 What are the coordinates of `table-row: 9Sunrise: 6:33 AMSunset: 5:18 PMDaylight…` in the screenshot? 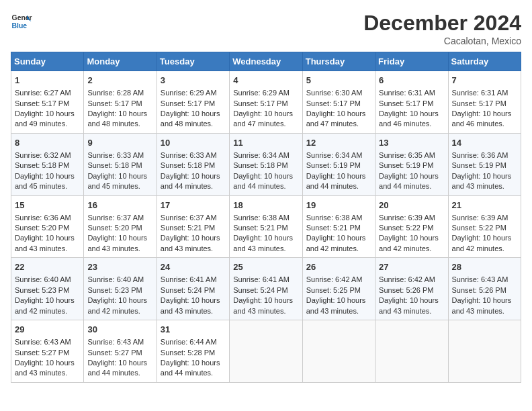 It's located at (120, 164).